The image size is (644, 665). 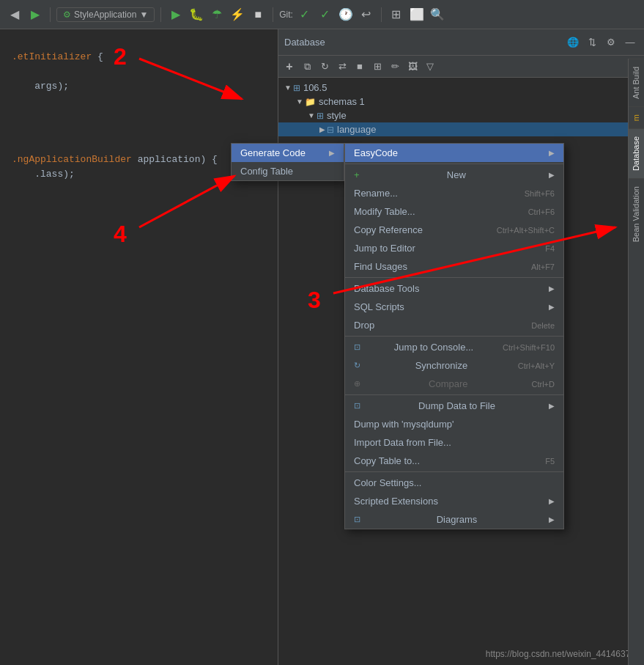 I want to click on db-settings-icon: ⇅, so click(x=592, y=43).